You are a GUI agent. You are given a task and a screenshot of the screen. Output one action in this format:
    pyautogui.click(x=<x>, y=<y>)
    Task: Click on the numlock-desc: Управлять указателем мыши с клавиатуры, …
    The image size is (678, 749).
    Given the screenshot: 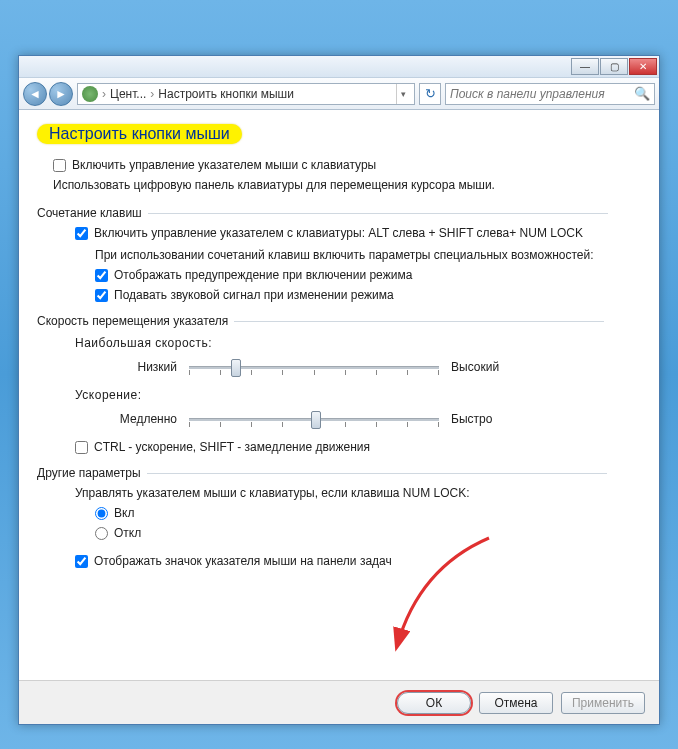 What is the action you would take?
    pyautogui.click(x=358, y=493)
    